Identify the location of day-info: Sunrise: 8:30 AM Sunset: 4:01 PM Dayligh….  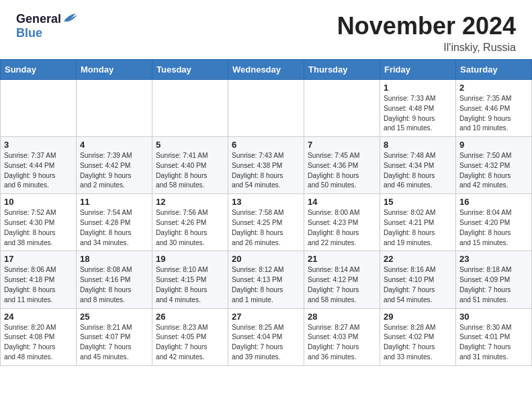
(494, 342).